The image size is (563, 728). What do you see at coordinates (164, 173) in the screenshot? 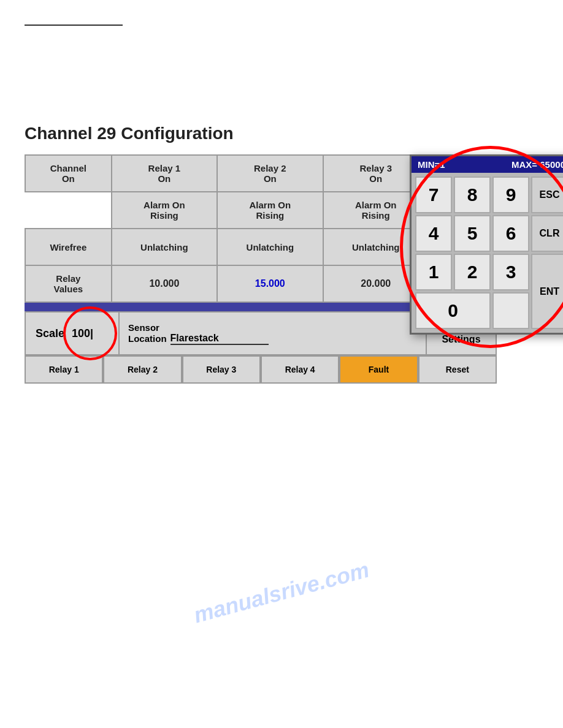
I see `relay1-on-cell: Relay 1On` at bounding box center [164, 173].